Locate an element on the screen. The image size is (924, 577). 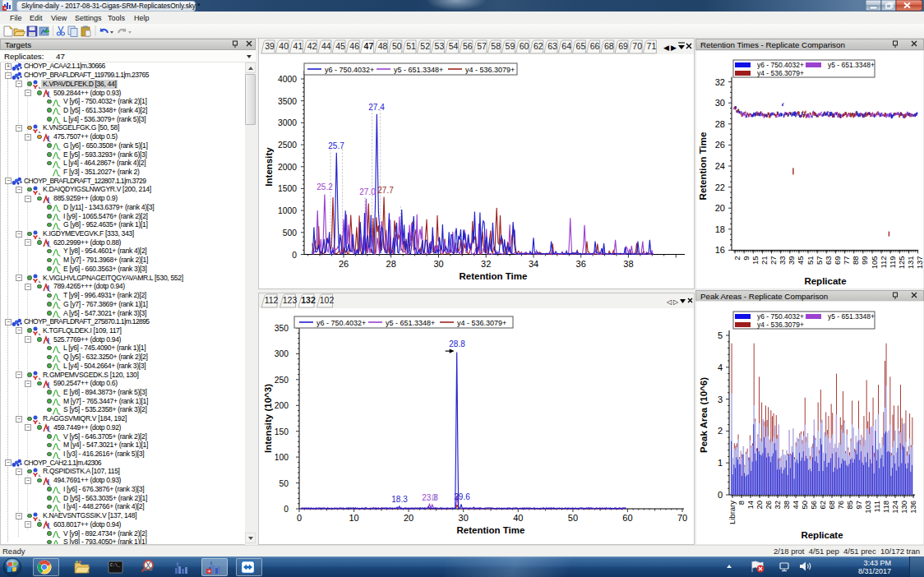
svg-text: 66 is located at coordinates (595, 46).